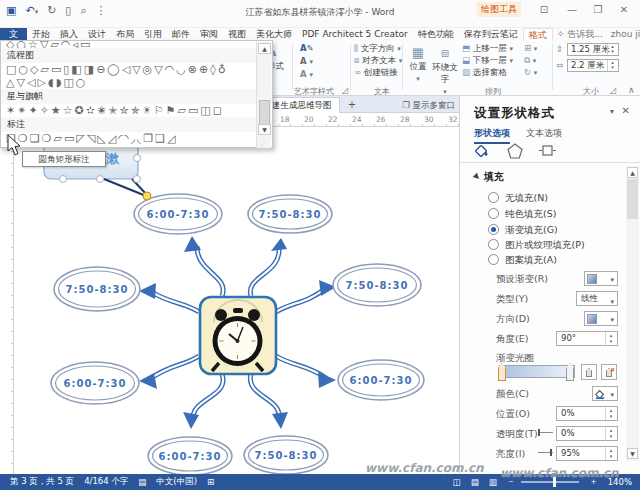 The height and width of the screenshot is (490, 640). What do you see at coordinates (546, 452) in the screenshot?
I see `brightness-slider` at bounding box center [546, 452].